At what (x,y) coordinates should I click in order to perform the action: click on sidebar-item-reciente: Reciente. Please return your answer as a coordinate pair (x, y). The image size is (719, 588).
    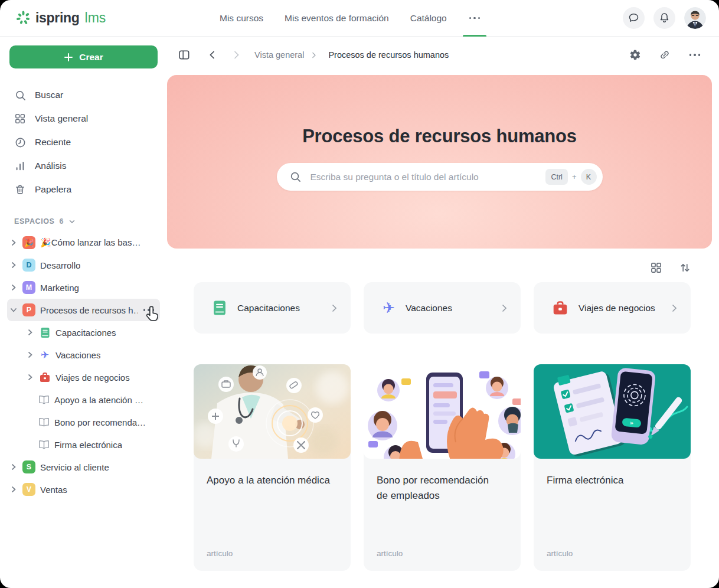
    Looking at the image, I should click on (84, 142).